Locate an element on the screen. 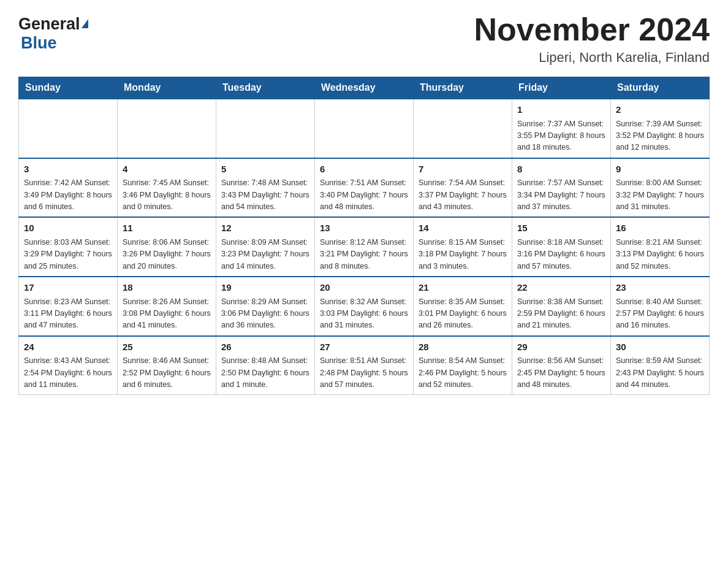  day-cell: 20Sunrise: 8:32 AM Sunset: 3:03 PM Dayli… is located at coordinates (364, 307).